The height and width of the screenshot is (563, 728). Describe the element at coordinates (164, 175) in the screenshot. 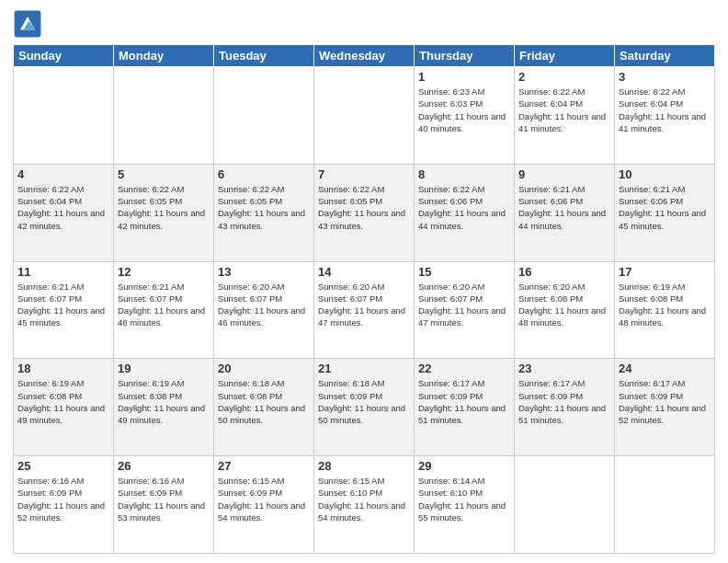

I see `day-number: 5` at that location.